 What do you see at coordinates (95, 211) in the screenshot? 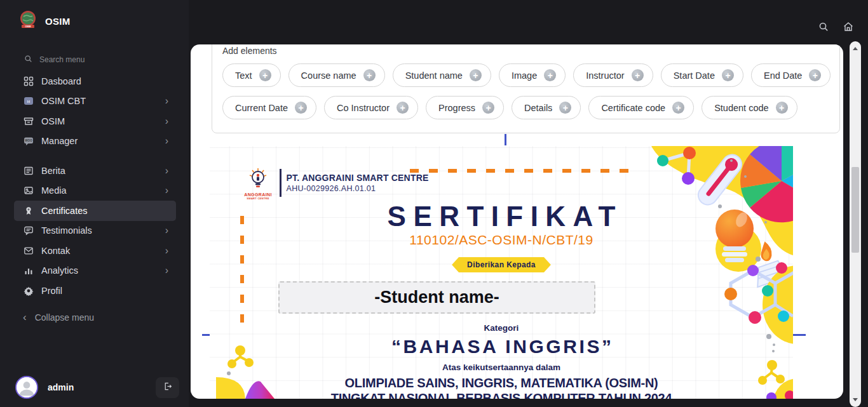
I see `sidebar-item-certificates: Certificates` at bounding box center [95, 211].